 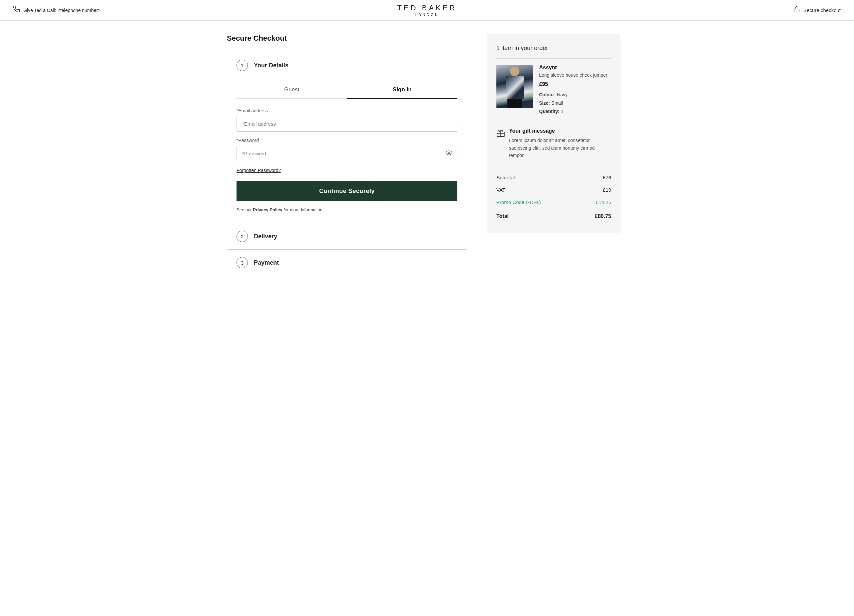 I want to click on step-1-header: 1 Your Details, so click(x=347, y=65).